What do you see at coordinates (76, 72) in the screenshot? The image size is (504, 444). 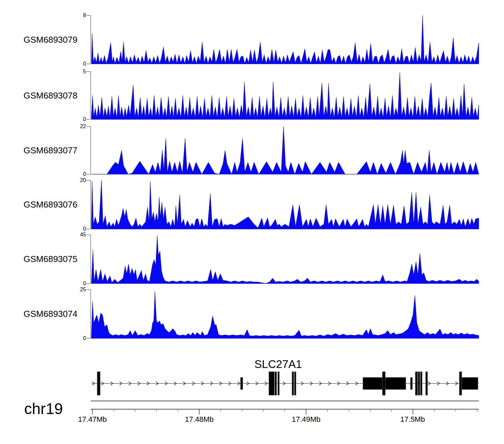 I see `y-max-label: 5` at bounding box center [76, 72].